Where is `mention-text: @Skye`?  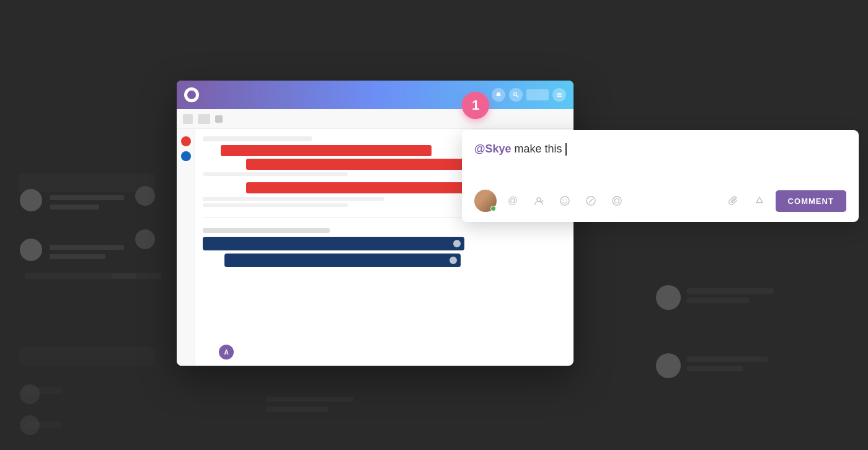
mention-text: @Skye is located at coordinates (493, 149).